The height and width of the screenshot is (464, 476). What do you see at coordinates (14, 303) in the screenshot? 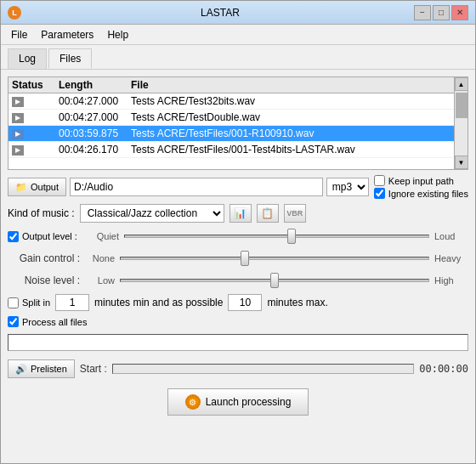
I see `split-in-checkbox` at bounding box center [14, 303].